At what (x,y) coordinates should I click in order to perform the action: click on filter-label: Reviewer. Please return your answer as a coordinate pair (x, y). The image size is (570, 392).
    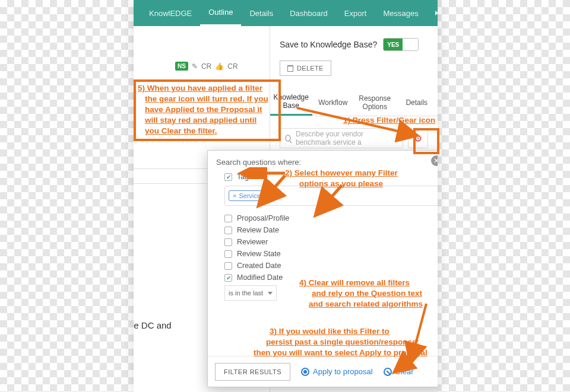
    Looking at the image, I should click on (252, 242).